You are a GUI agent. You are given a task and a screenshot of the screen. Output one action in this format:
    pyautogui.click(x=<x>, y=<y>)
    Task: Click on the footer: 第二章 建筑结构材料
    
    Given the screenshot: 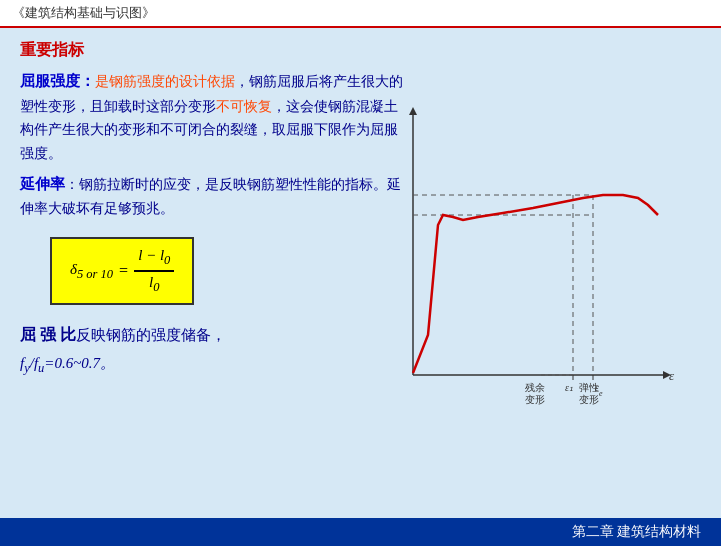 What is the action you would take?
    pyautogui.click(x=360, y=532)
    